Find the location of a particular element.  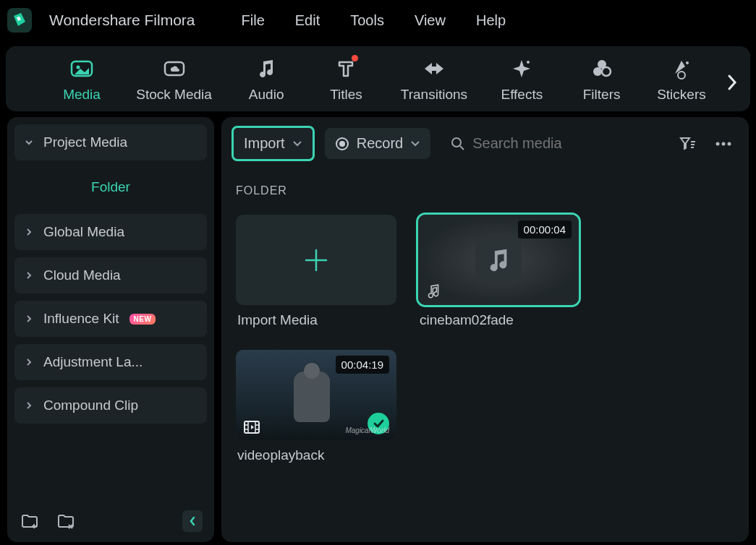

record-label: Record is located at coordinates (380, 143).